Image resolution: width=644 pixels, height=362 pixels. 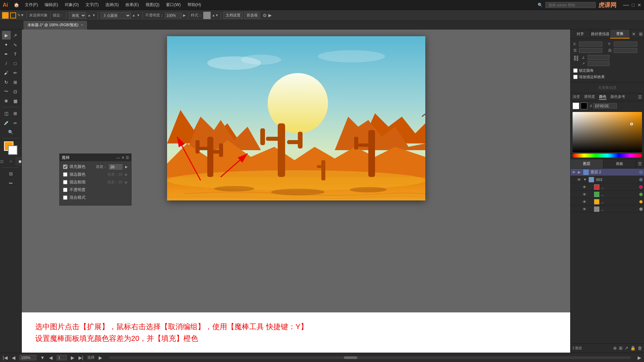 I want to click on stroke-color-checkbox, so click(x=65, y=174).